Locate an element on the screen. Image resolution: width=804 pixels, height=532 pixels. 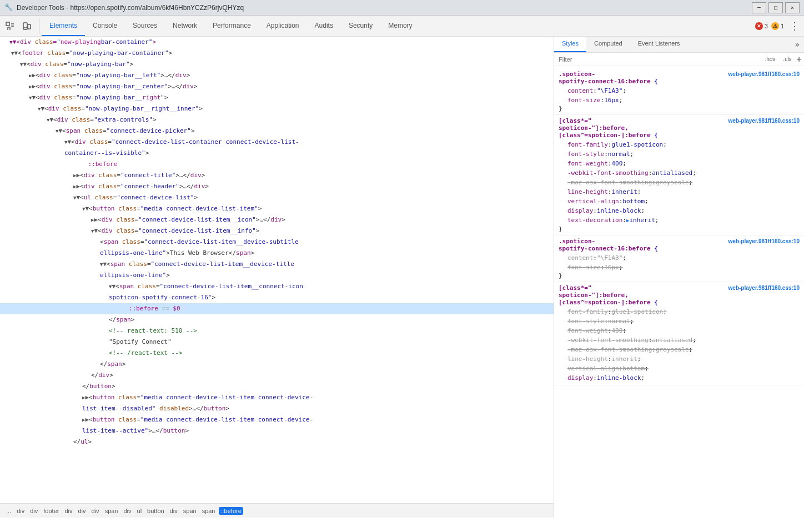
style-source-4: web-player.981ff160.css:10 is located at coordinates (764, 288).